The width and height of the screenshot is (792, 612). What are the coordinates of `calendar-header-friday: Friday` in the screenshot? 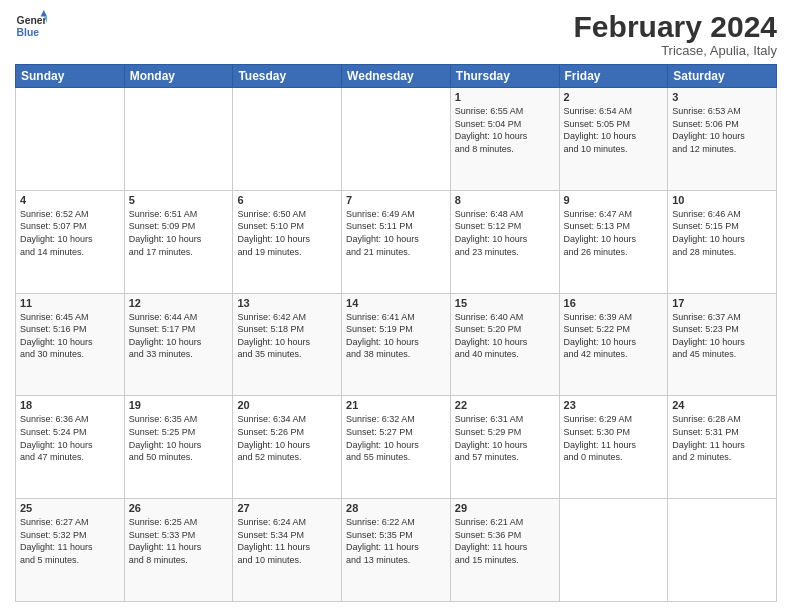 It's located at (614, 76).